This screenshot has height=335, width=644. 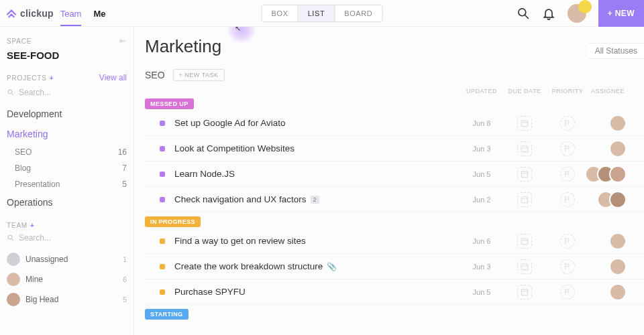 What do you see at coordinates (317, 292) in the screenshot?
I see `task-name: Purchase SPYFU` at bounding box center [317, 292].